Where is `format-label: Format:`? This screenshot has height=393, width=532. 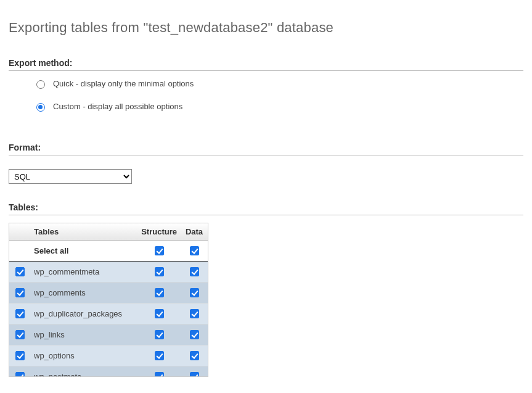 format-label: Format: is located at coordinates (266, 149).